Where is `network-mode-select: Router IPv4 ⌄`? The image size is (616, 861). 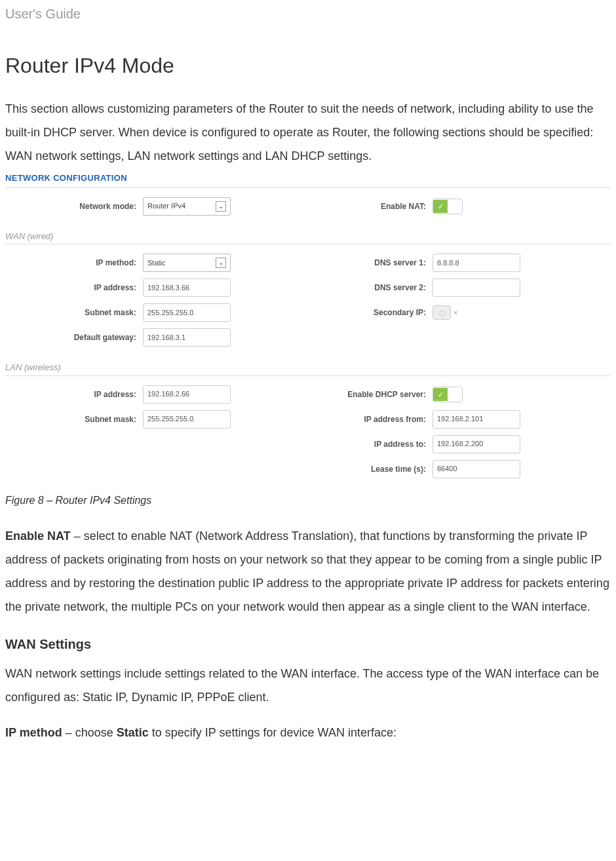 network-mode-select: Router IPv4 ⌄ is located at coordinates (187, 206).